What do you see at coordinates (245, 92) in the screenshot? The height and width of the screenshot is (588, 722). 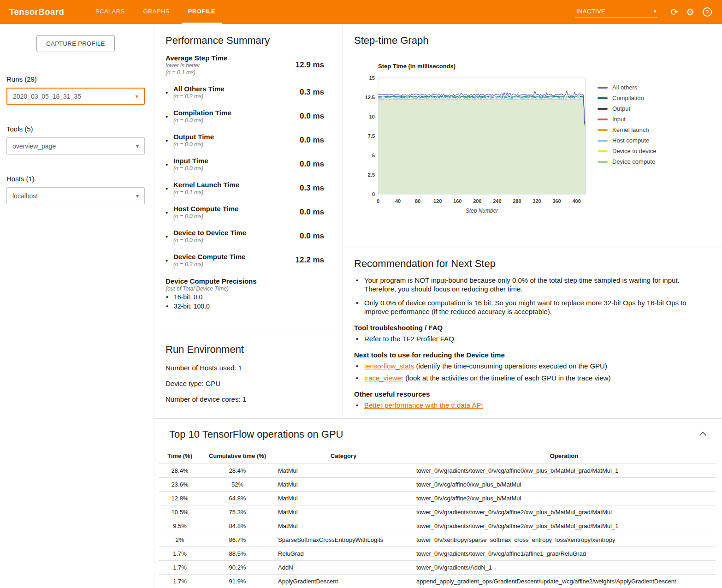 I see `perf-item-row: • All Others Time (σ = 0.2 ms) 0.3 ms` at bounding box center [245, 92].